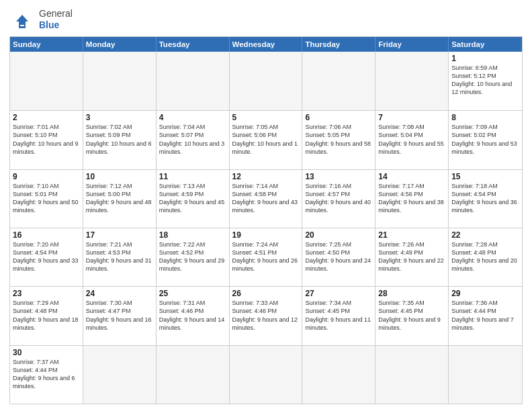 The height and width of the screenshot is (411, 532). I want to click on calendar-cell: 24Sunrise: 7:30 AM Sunset: 4:47 PM Dayli…, so click(120, 316).